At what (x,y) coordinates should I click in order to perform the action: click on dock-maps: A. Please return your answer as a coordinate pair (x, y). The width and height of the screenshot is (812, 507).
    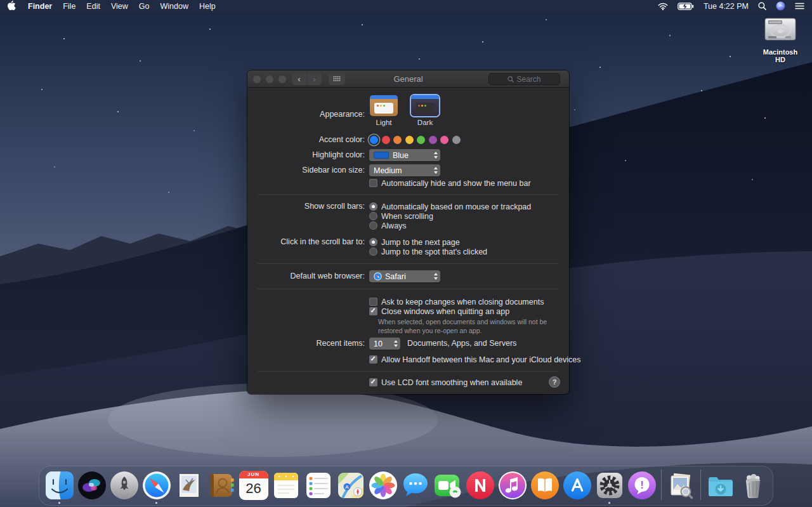
    Looking at the image, I should click on (350, 486).